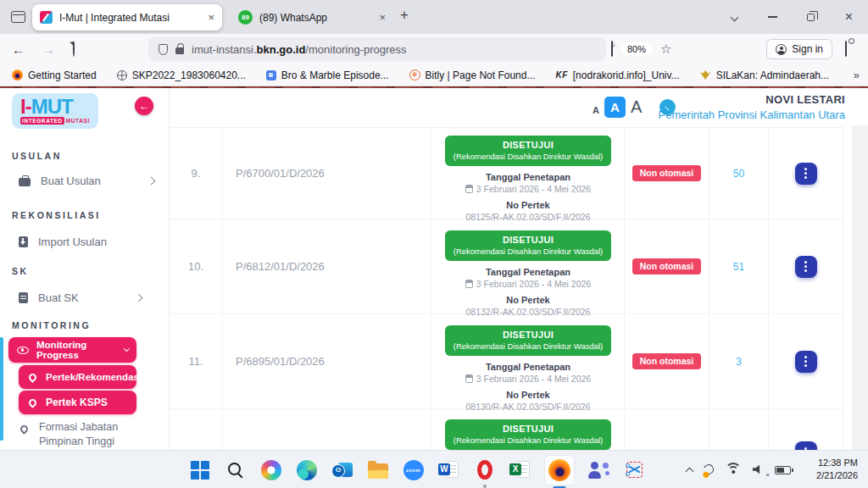 This screenshot has height=488, width=868. I want to click on taskbar: zoom W X × 12:38 PM 2/21/2026, so click(434, 469).